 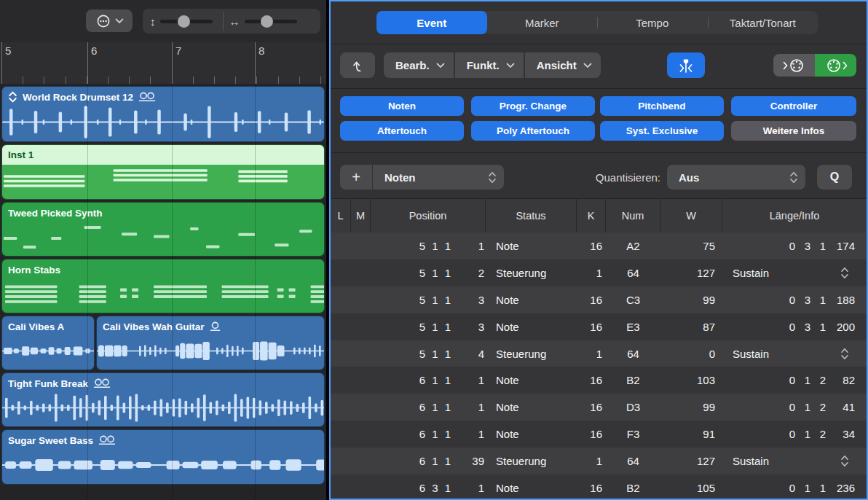 I want to click on filter-noten: Noten, so click(x=402, y=106).